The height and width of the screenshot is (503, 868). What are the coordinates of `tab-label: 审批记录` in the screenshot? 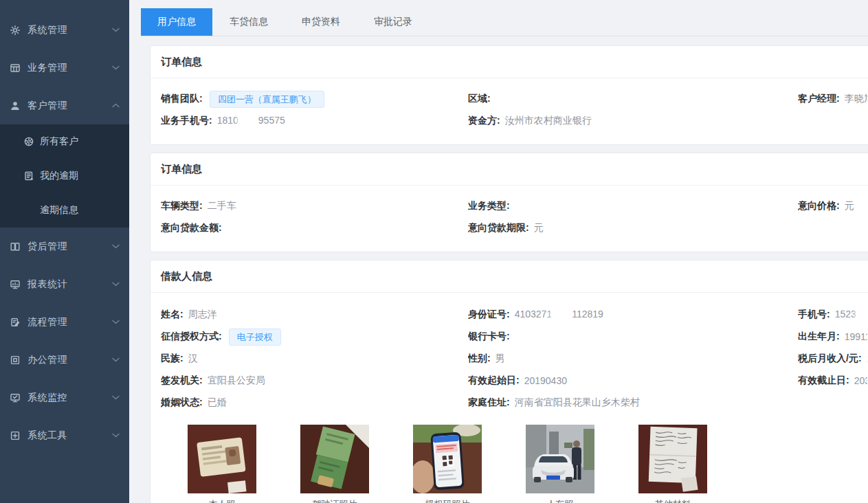 It's located at (393, 22).